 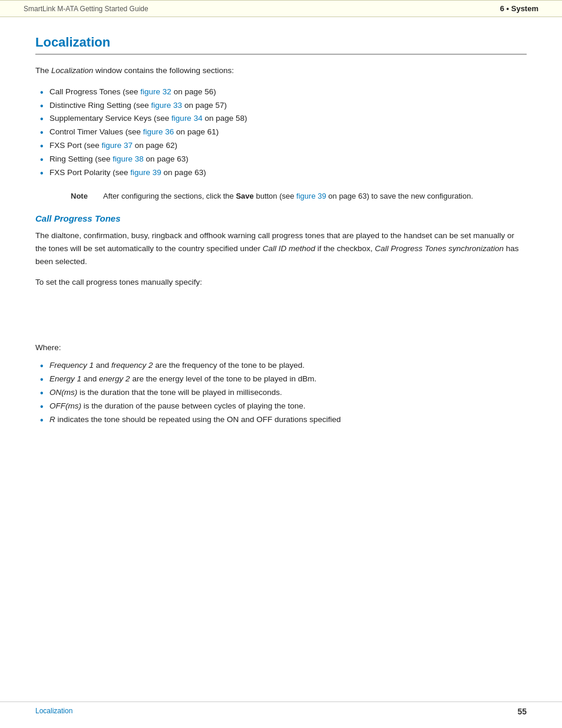 What do you see at coordinates (281, 420) in the screenshot?
I see `list-item: R indicates the tone should be repeated …` at bounding box center [281, 420].